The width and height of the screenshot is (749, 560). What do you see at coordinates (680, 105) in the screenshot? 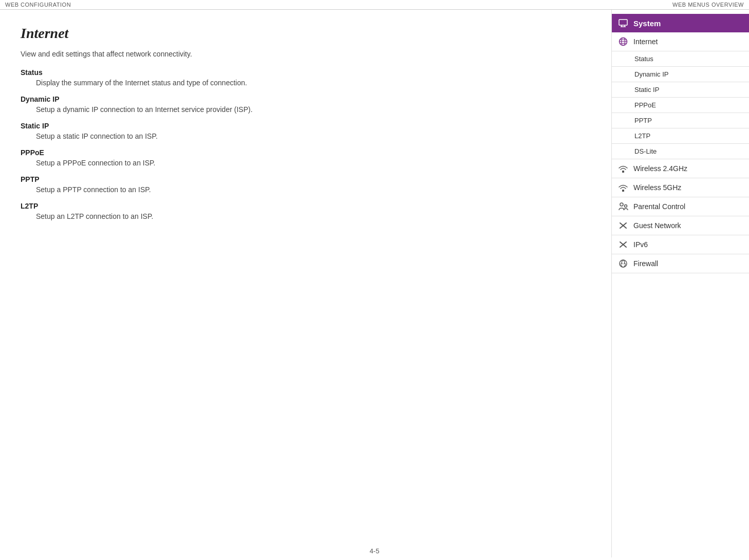
I see `sidebar-sub-item: PPPoE` at bounding box center [680, 105].